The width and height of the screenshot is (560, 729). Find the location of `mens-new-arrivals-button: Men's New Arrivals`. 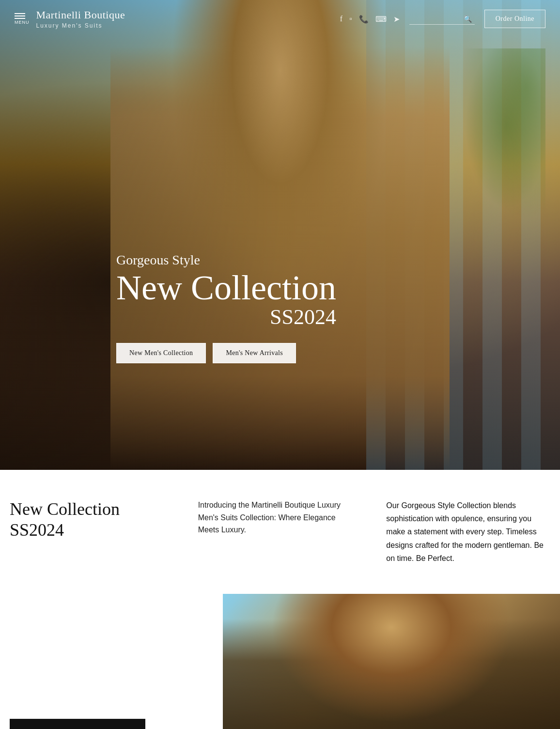

mens-new-arrivals-button: Men's New Arrivals is located at coordinates (254, 353).